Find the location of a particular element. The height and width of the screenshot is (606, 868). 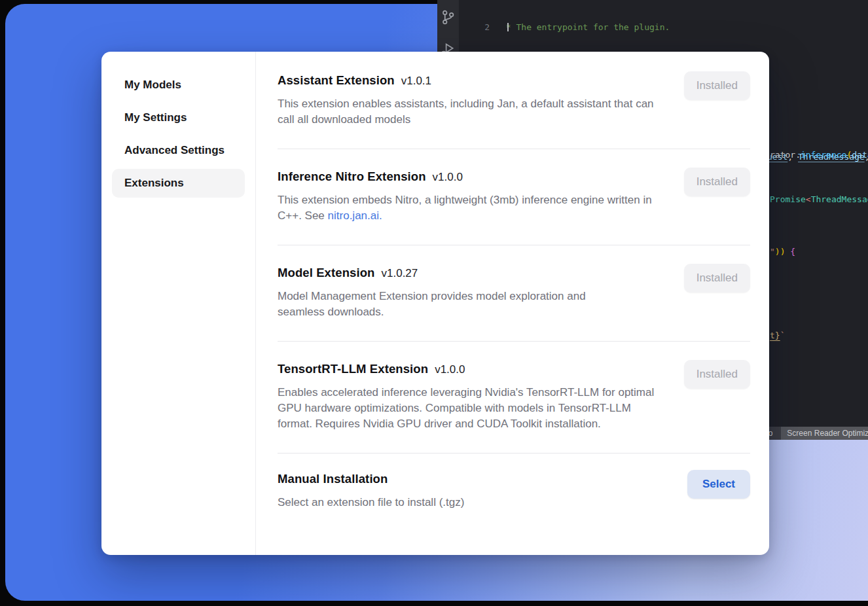

nitro-jan-ai-link: nitro.jan.ai. is located at coordinates (355, 216).